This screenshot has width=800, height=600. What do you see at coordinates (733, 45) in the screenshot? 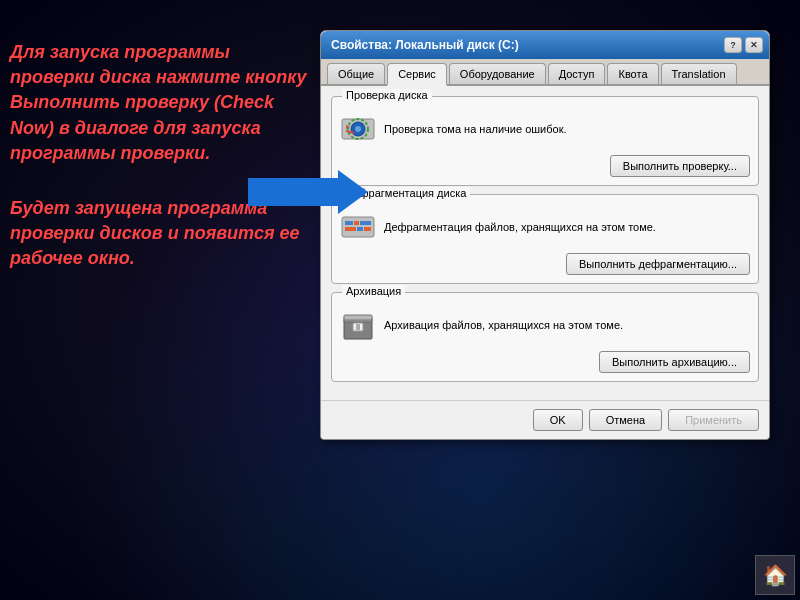
I see `help-button: ?` at bounding box center [733, 45].